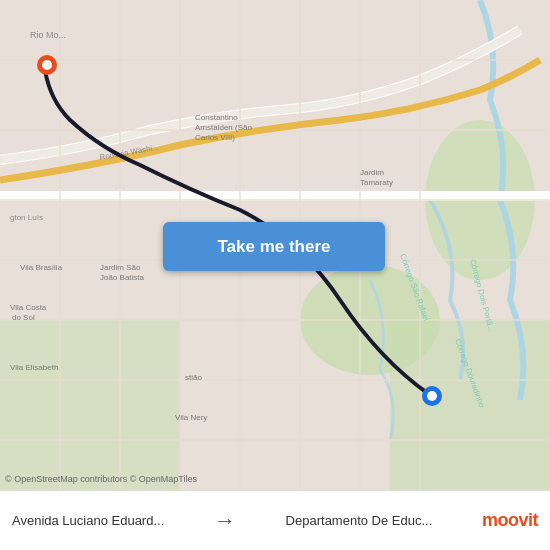 This screenshot has width=550, height=550. I want to click on moovit-logo-text: moovit, so click(510, 520).